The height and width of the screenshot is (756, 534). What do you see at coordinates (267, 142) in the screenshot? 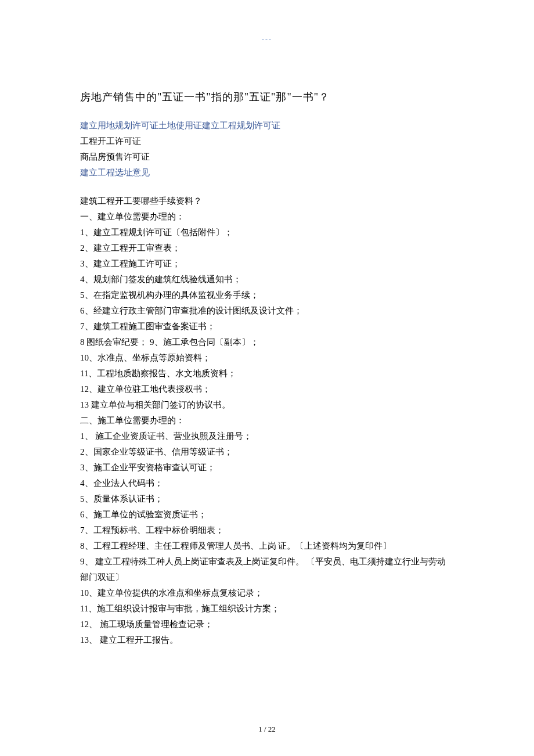
I see `intro-text-2: 工程开工许可证` at bounding box center [267, 142].